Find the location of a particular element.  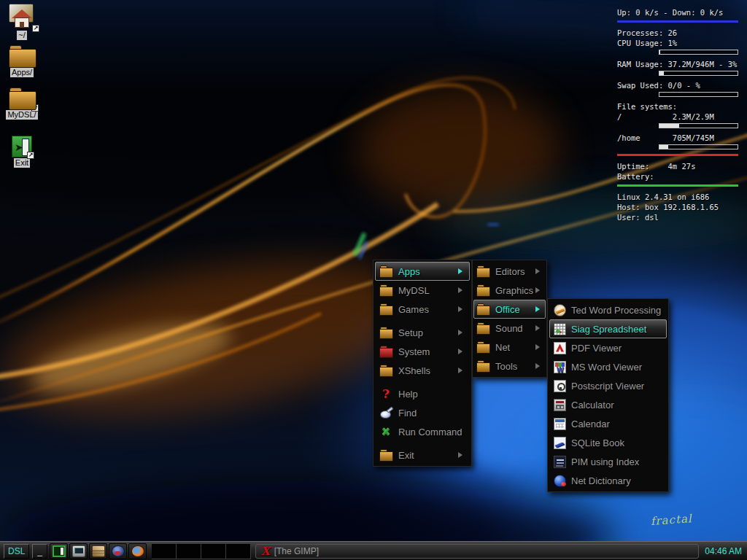

menu-item: Setup is located at coordinates (422, 332).